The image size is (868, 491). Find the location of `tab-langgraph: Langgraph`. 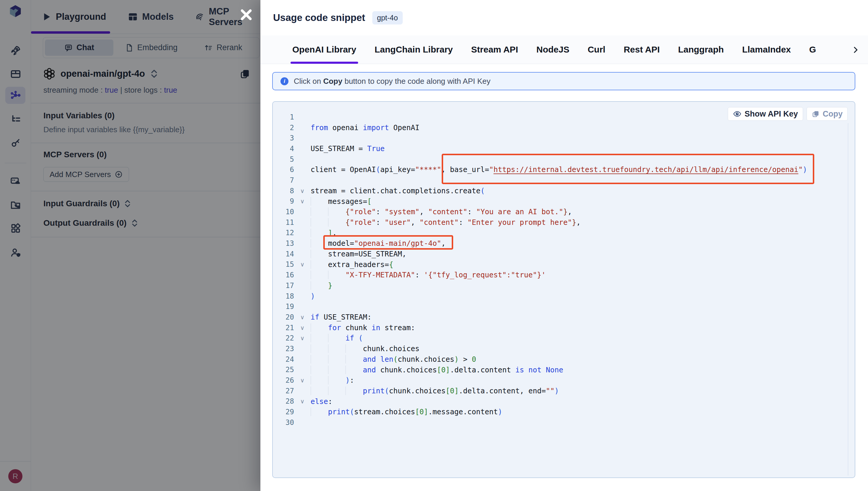

tab-langgraph: Langgraph is located at coordinates (701, 50).